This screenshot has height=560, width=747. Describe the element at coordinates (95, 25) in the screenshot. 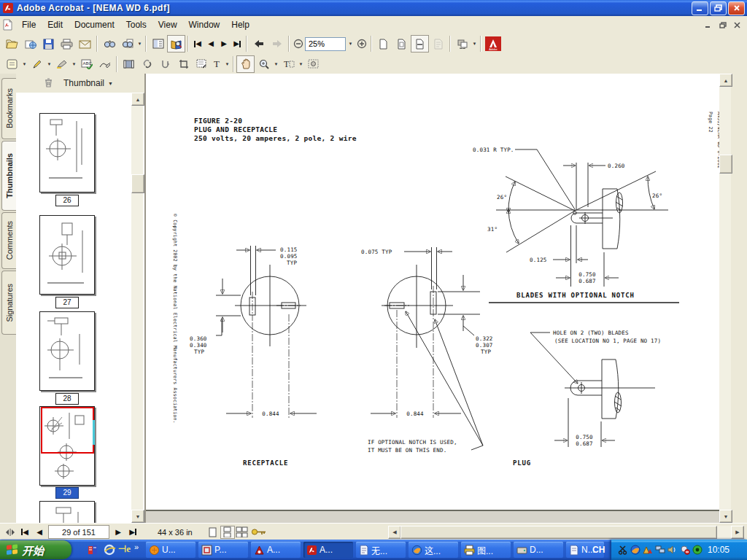

I see `menu-document: Document` at that location.